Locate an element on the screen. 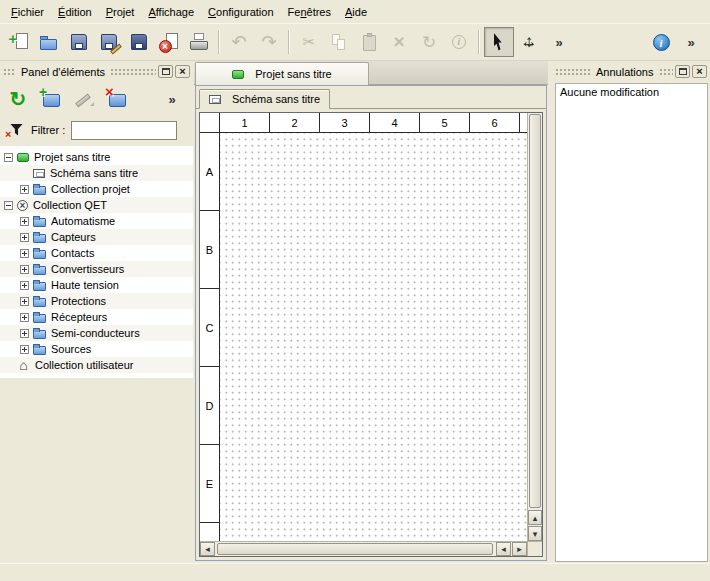 This screenshot has height=581, width=710. undo-icon is located at coordinates (240, 42).